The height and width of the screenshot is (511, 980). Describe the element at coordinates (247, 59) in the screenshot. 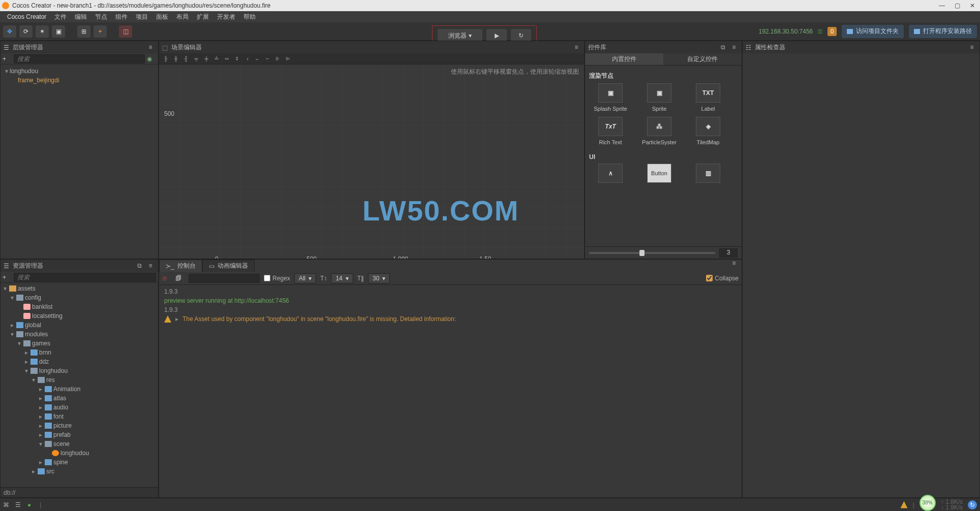

I see `align-a-icon: ⫞` at that location.